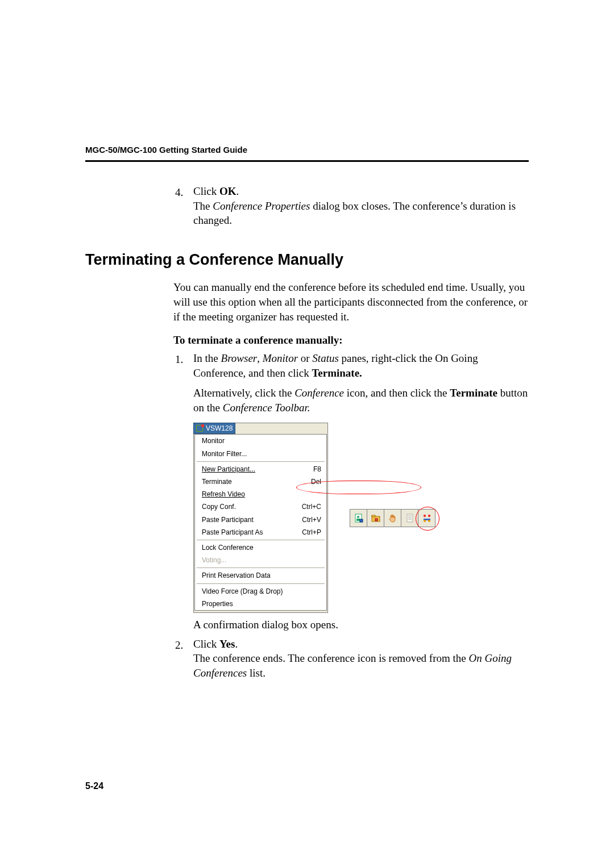 This screenshot has width=614, height=868. I want to click on s1-monitor: Monitor, so click(280, 358).